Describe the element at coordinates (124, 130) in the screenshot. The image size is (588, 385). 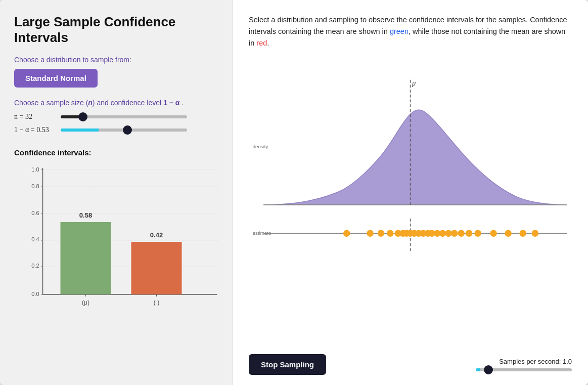
I see `alpha-slider` at that location.